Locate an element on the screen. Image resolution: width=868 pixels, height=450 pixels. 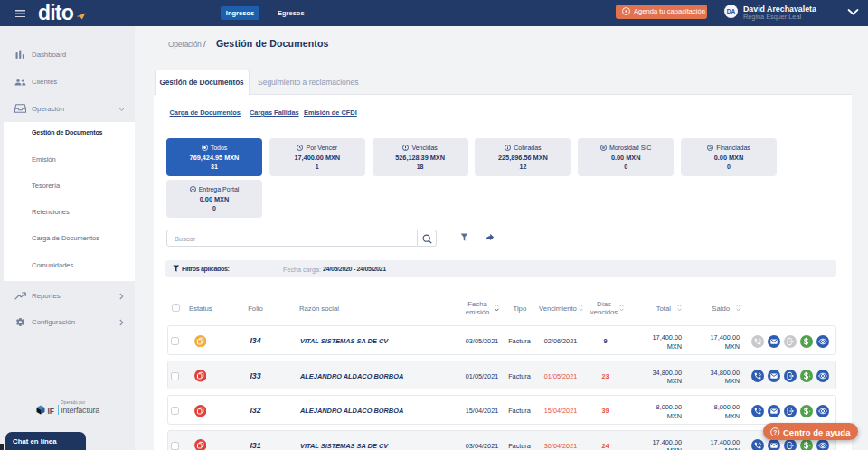
svg-text: S is located at coordinates (711, 148).